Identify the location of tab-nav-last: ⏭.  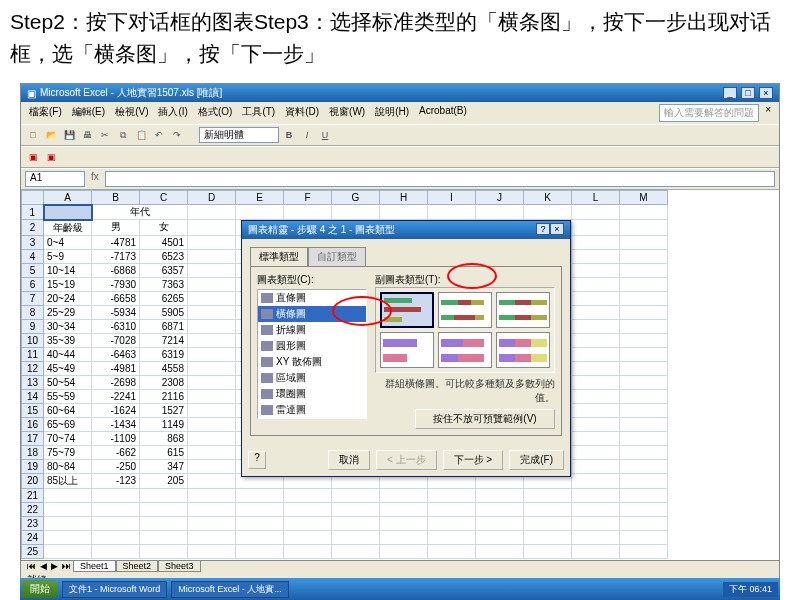
(66, 566).